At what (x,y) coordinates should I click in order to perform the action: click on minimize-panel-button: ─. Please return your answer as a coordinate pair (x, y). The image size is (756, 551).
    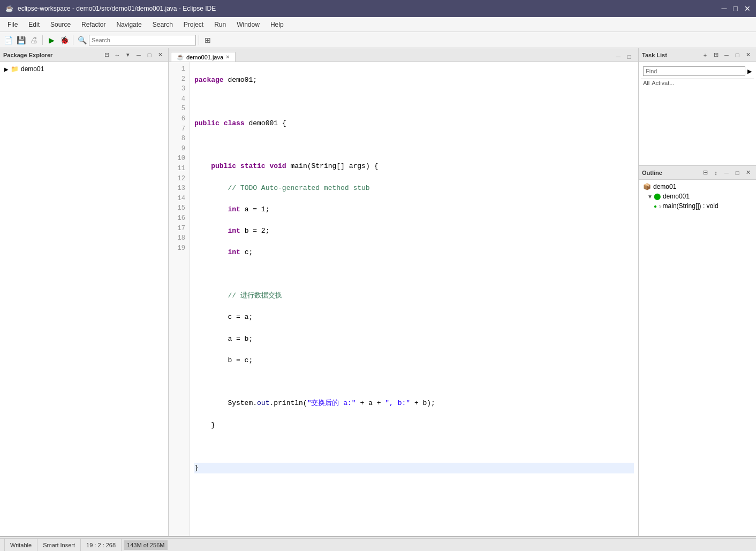
    Looking at the image, I should click on (139, 55).